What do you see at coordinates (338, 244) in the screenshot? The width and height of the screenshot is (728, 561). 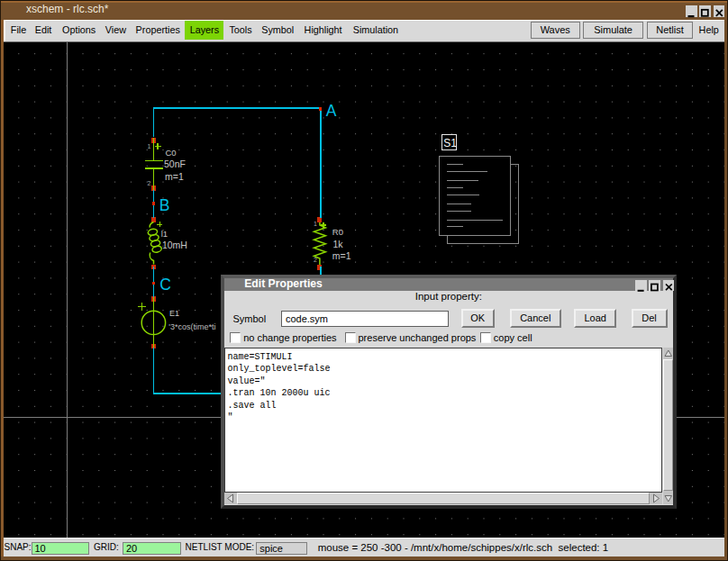 I see `svg-text: 1k` at bounding box center [338, 244].